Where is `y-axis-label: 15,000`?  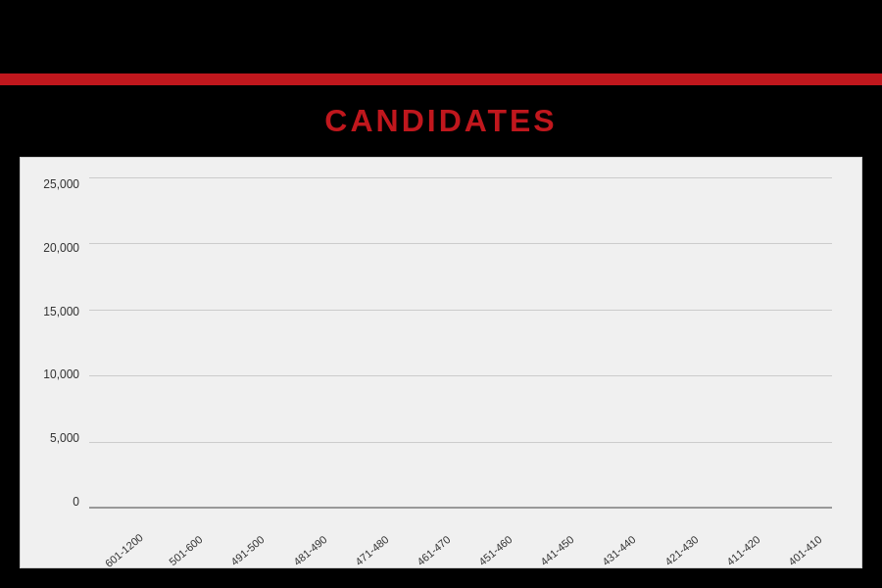
y-axis-label: 15,000 is located at coordinates (53, 312).